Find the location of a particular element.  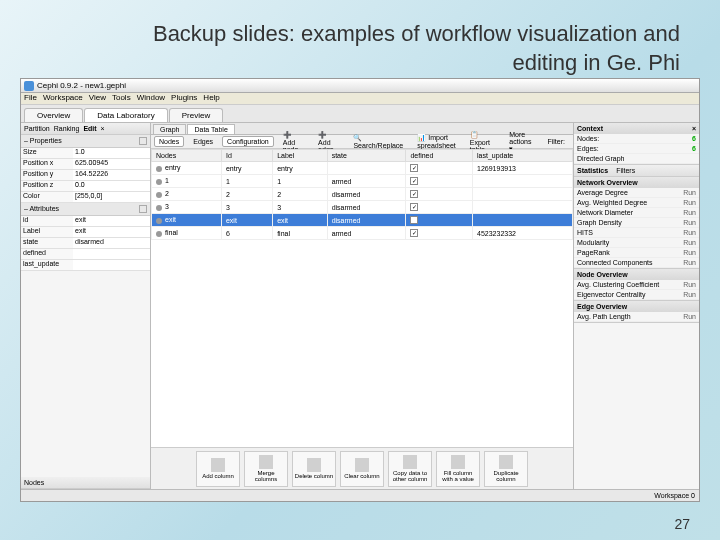

fill-column-icon is located at coordinates (458, 462).